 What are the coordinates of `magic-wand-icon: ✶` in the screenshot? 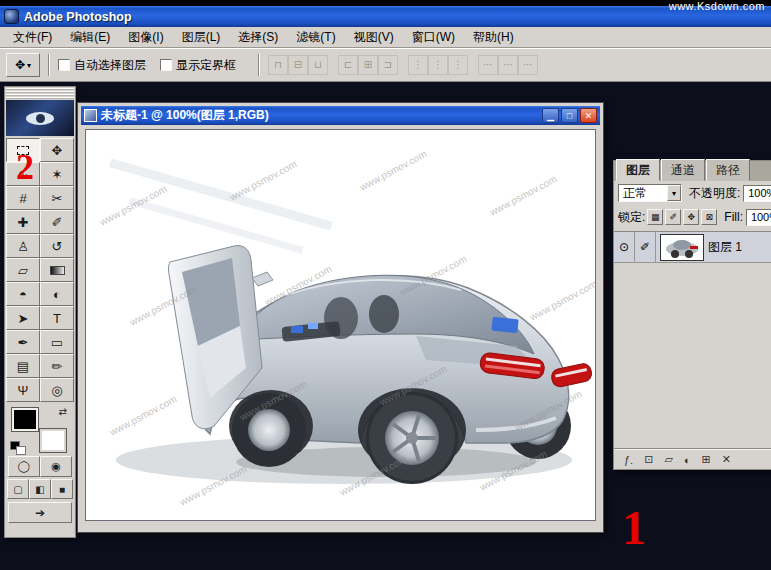 It's located at (58, 174).